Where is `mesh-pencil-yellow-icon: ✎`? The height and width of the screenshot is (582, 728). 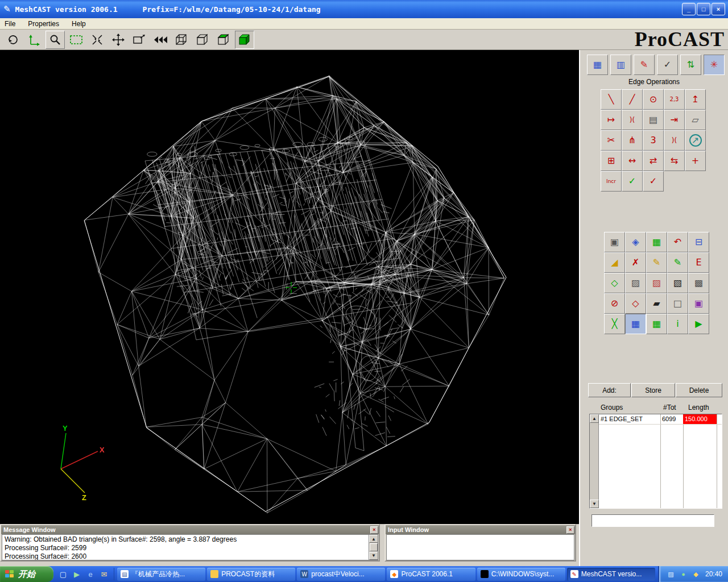
mesh-pencil-yellow-icon: ✎ is located at coordinates (656, 263).